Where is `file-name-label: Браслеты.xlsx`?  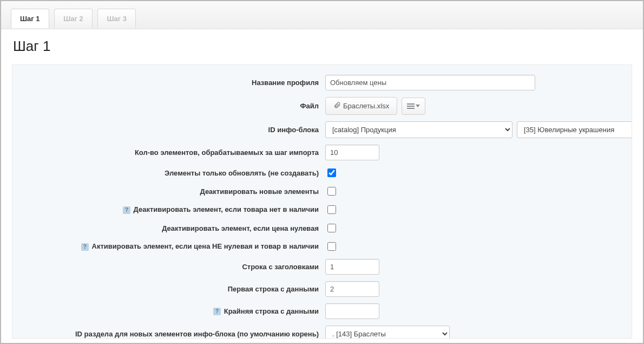 file-name-label: Браслеты.xlsx is located at coordinates (366, 106).